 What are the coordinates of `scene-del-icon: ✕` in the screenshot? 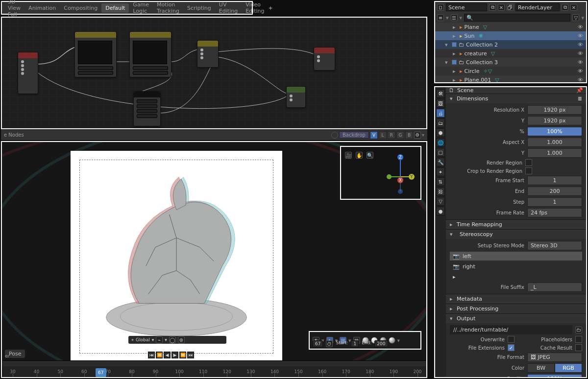 It's located at (501, 7).